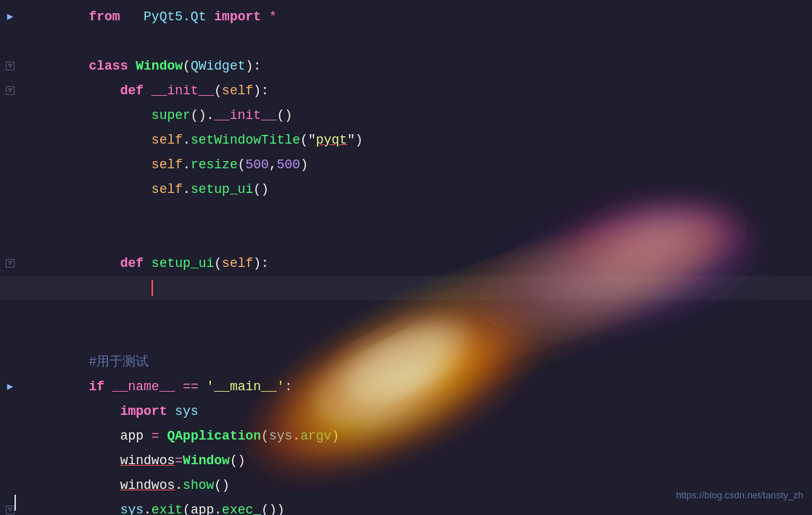 This screenshot has width=812, height=515. I want to click on sys-exit-ref: sys, so click(132, 509).